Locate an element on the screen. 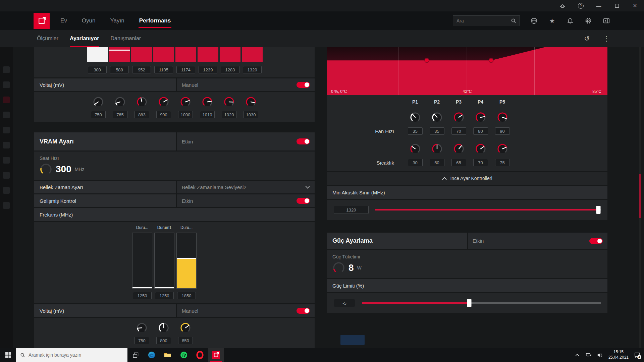  fan-temp-value: 30 is located at coordinates (415, 163).